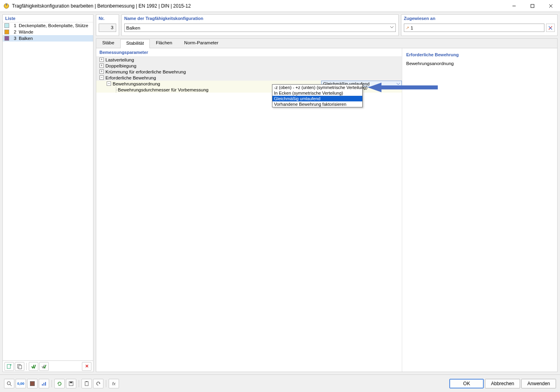 The width and height of the screenshot is (560, 392). Describe the element at coordinates (9, 384) in the screenshot. I see `search-icon` at that location.